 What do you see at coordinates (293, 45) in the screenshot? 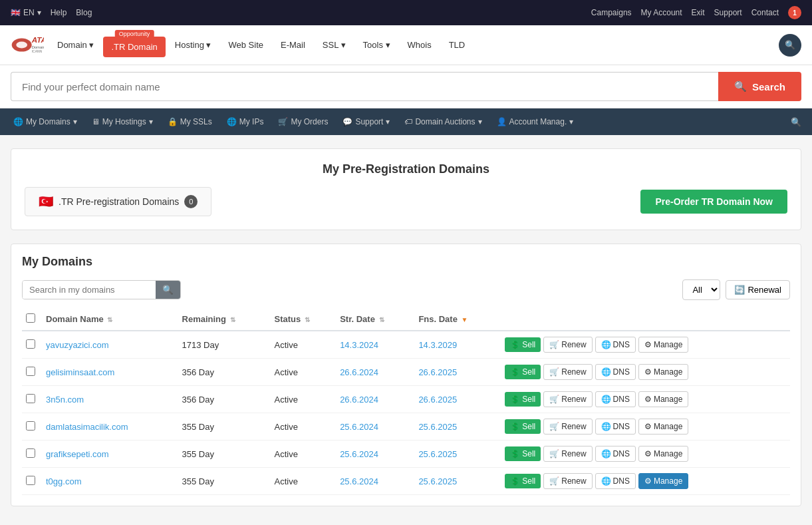
I see `nav-email: E-Mail` at bounding box center [293, 45].